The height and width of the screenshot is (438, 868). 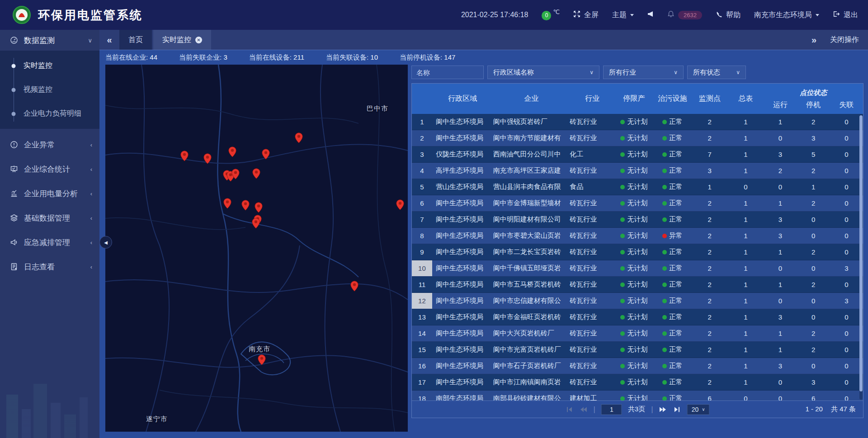 I want to click on table-row: 17阆中生态环境局阆中市江南镇阆南页岩砖瓦行业无计划正常21030, so click(x=637, y=382).